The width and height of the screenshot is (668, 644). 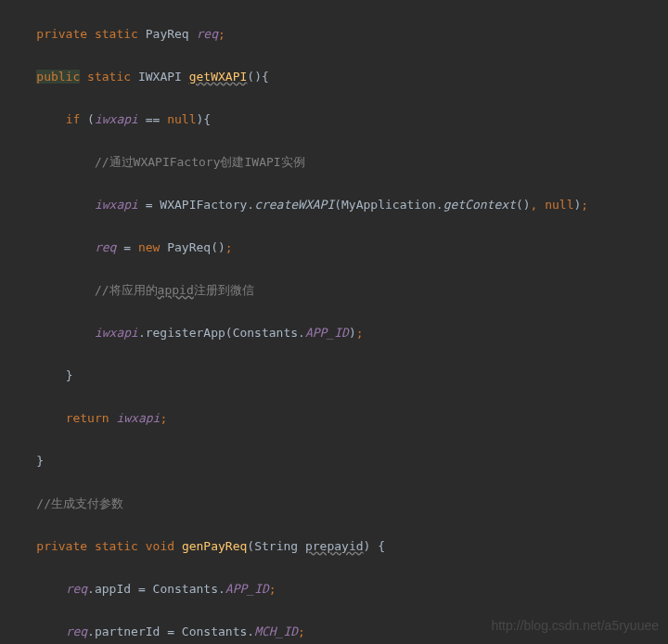 I want to click on code-line: public static IWXAPI getWXAPI(){, so click(x=338, y=76).